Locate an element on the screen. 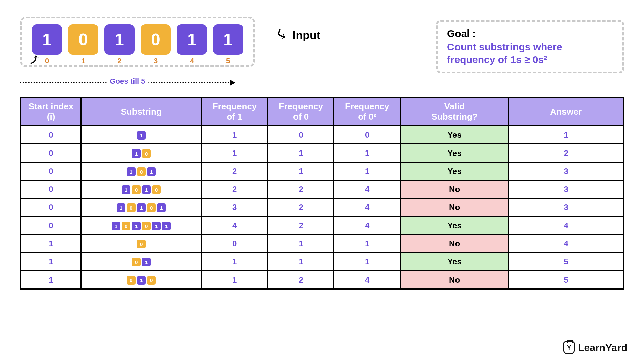 The width and height of the screenshot is (644, 362). table-header: Frequencyof 0 is located at coordinates (301, 112).